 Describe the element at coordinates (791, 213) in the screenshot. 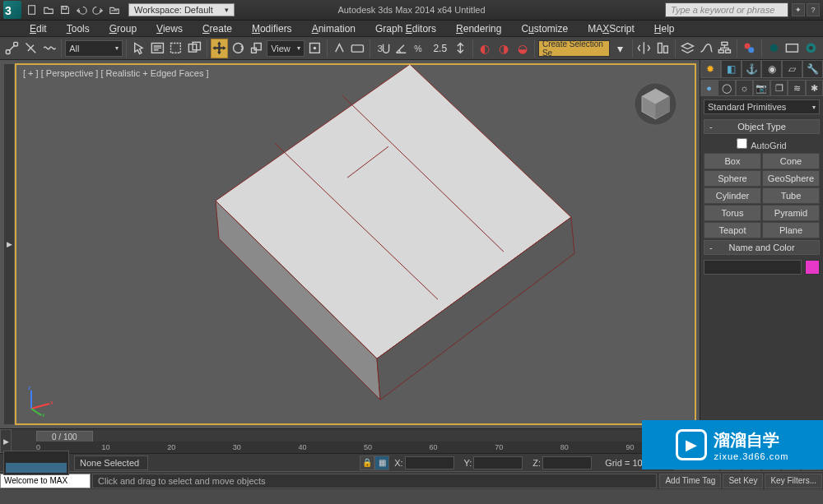

I see `pyramid-button: Pyramid` at that location.